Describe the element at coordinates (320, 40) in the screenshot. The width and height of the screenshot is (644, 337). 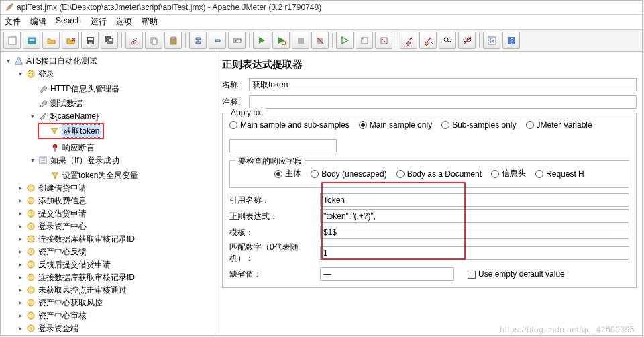
I see `tb-shutdown-icon` at that location.